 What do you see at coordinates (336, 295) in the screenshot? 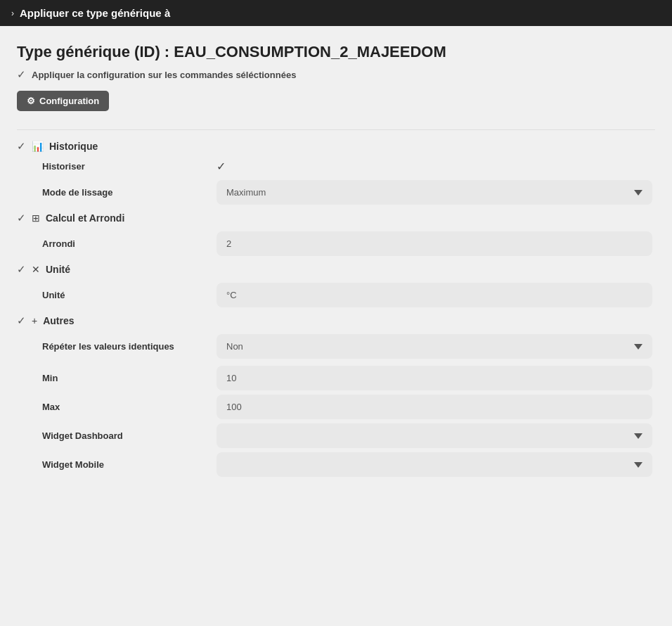
I see `unite-row: Unité` at bounding box center [336, 295].